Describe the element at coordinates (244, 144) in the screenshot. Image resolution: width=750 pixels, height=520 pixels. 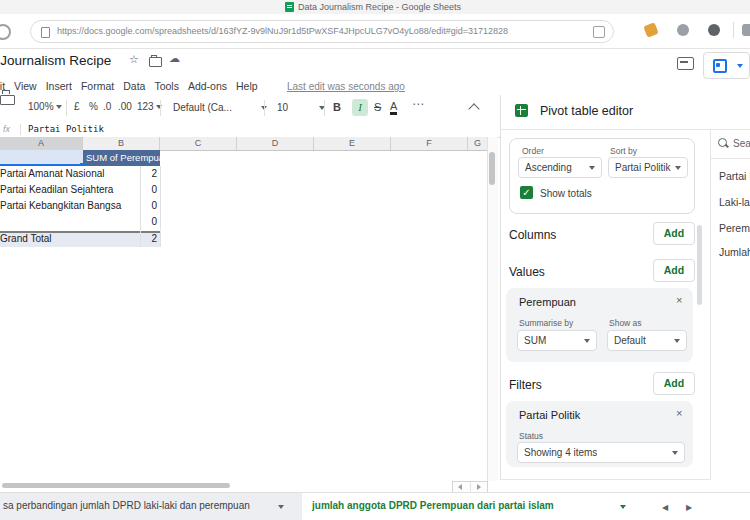
I see `column-headers: A B C D E F G` at that location.